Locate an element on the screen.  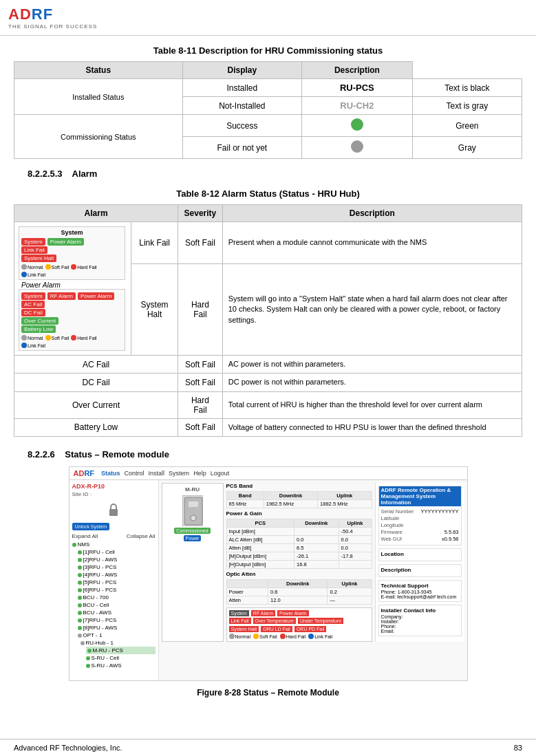
menu-help: Help is located at coordinates (200, 473).